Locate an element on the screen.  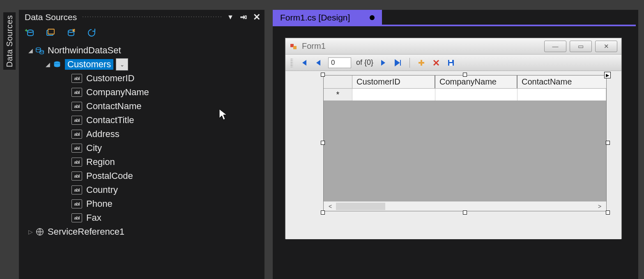
tree-field-node: ablCity is located at coordinates (145, 148).